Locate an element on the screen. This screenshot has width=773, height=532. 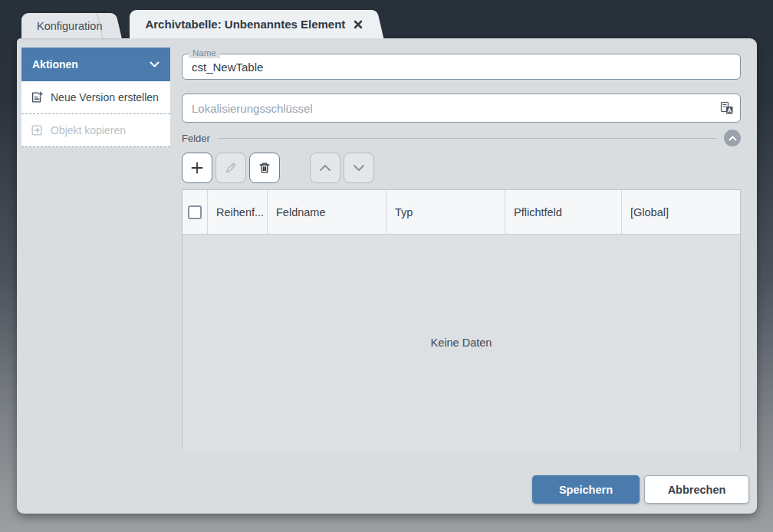
sidebar-item-neue-version-erstellen: Neue Version erstellen is located at coordinates (96, 98).